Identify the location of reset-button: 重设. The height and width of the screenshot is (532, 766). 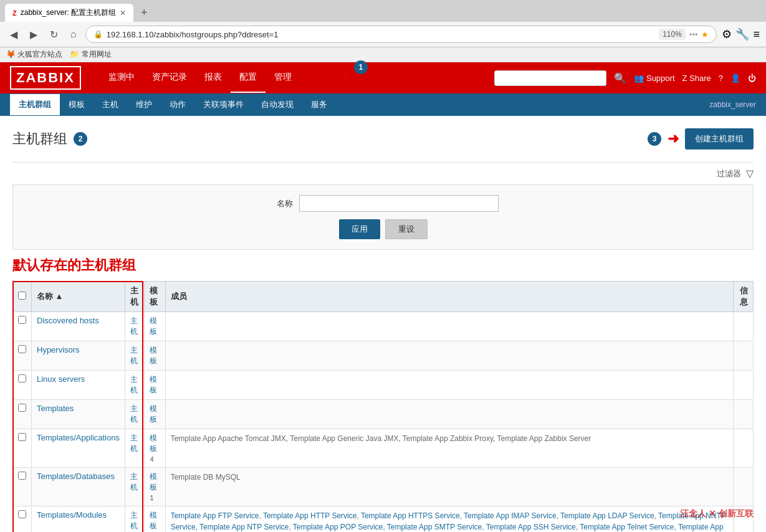
(406, 229).